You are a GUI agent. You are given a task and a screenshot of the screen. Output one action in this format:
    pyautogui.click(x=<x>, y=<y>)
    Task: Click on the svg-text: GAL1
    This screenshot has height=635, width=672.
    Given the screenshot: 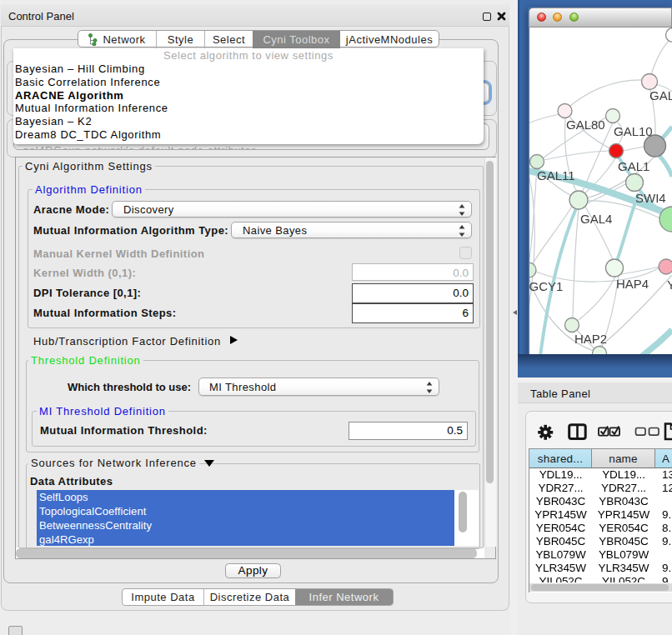 What is the action you would take?
    pyautogui.click(x=634, y=167)
    